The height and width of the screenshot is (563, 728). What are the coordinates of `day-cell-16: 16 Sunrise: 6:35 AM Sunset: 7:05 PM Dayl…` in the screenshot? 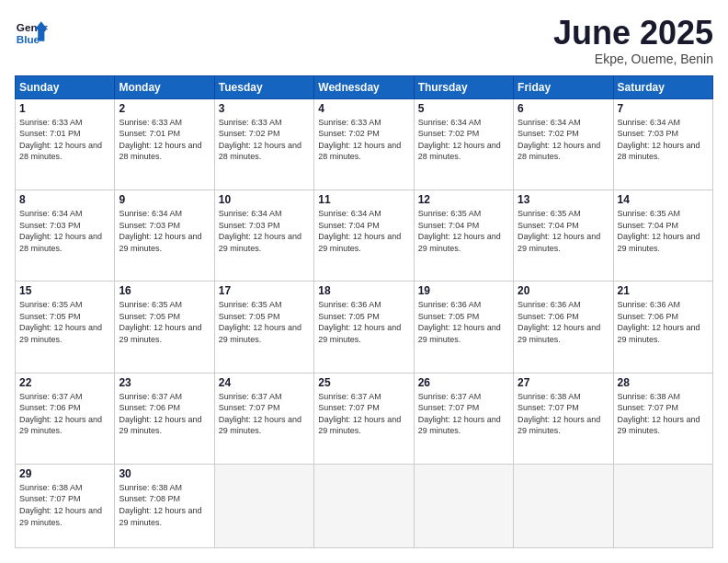 It's located at (165, 327).